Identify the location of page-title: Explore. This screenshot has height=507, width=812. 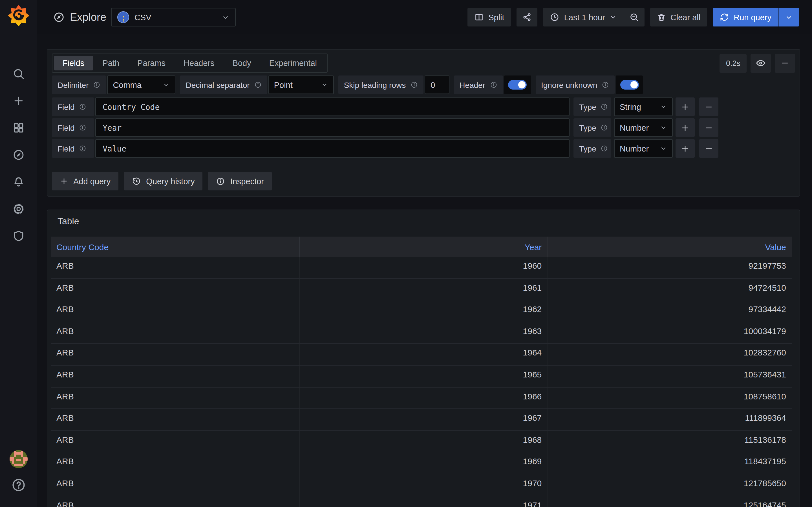
(88, 17).